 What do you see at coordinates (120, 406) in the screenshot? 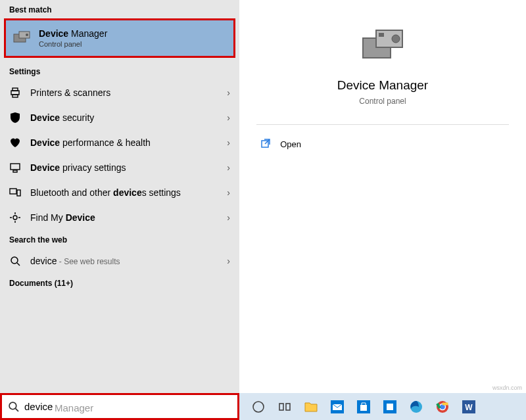
I see `search-box-container: Manager` at bounding box center [120, 406].